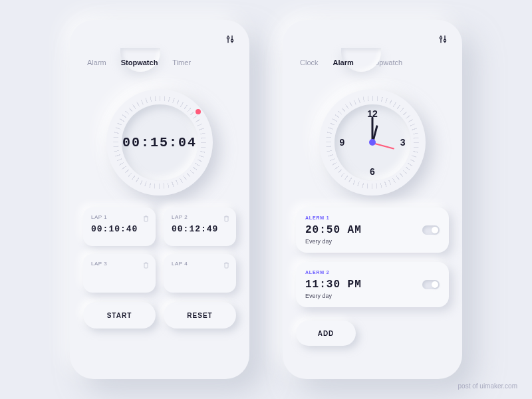 The image size is (532, 399). I want to click on lap-card: LAP 1 00:10:40, so click(120, 227).